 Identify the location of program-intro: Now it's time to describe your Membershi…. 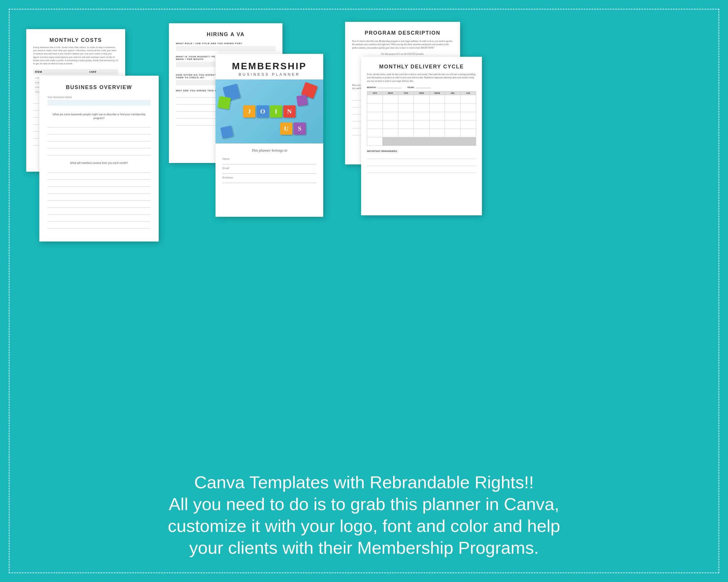
(402, 45).